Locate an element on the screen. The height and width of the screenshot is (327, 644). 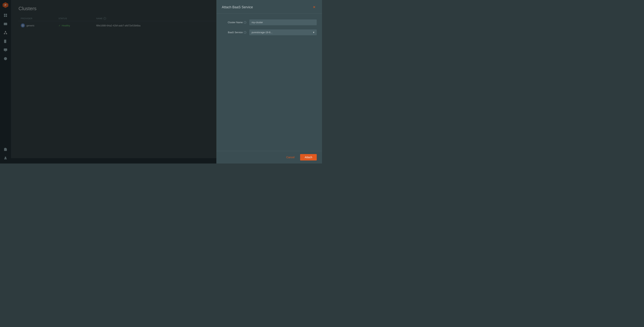
baas-service-label: BaaS Service ? is located at coordinates (234, 32).